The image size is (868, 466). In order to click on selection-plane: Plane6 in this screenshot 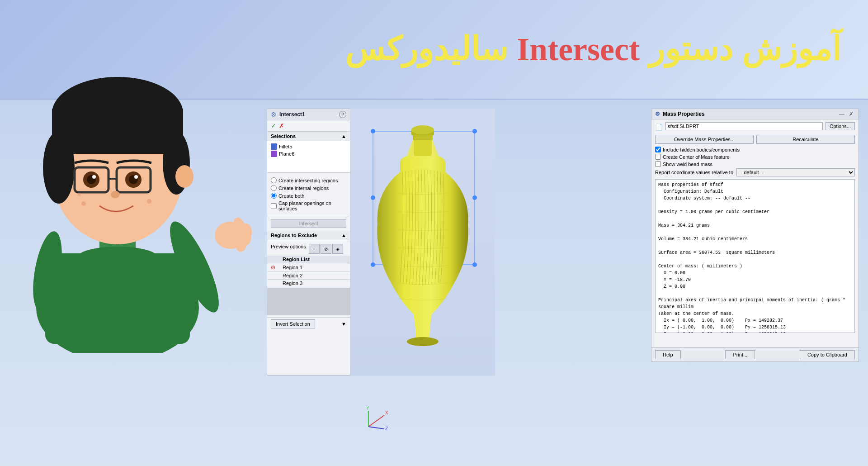, I will do `click(308, 154)`.